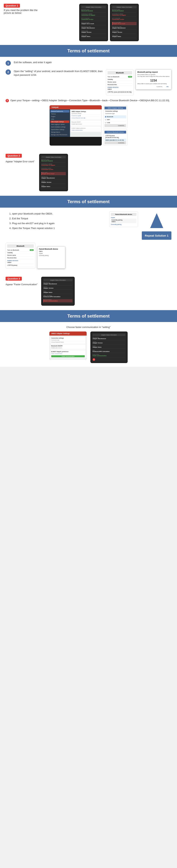 The width and height of the screenshot is (177, 868). Describe the element at coordinates (124, 219) in the screenshot. I see `paired-screen: Paired Bluetooth device Unpair Currently…` at that location.